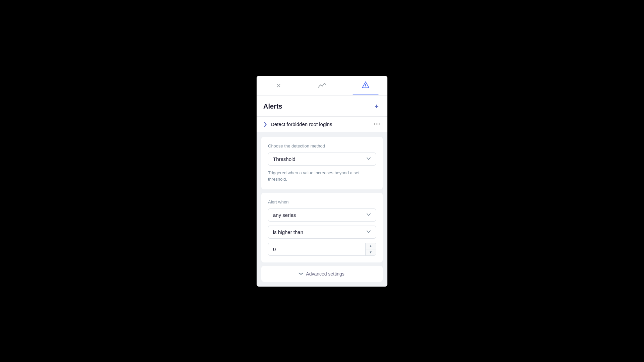  What do you see at coordinates (366, 86) in the screenshot?
I see `alert-icon` at bounding box center [366, 86].